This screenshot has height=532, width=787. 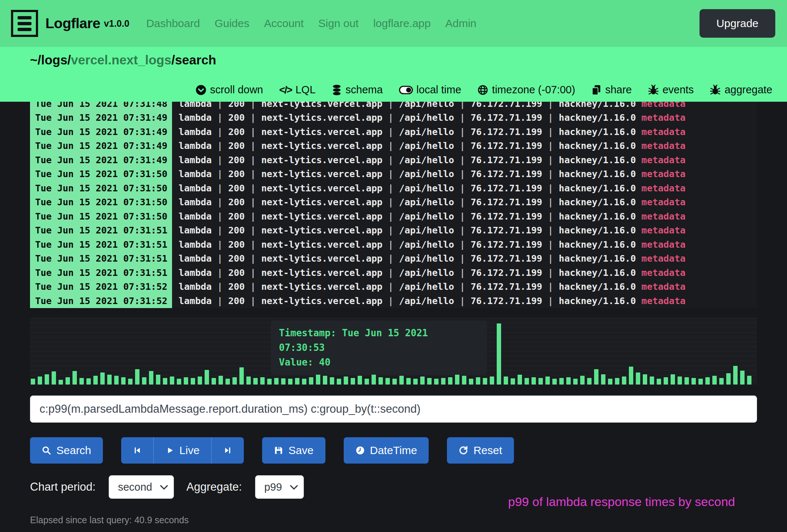 I want to click on logflare-logo-icon, so click(x=25, y=23).